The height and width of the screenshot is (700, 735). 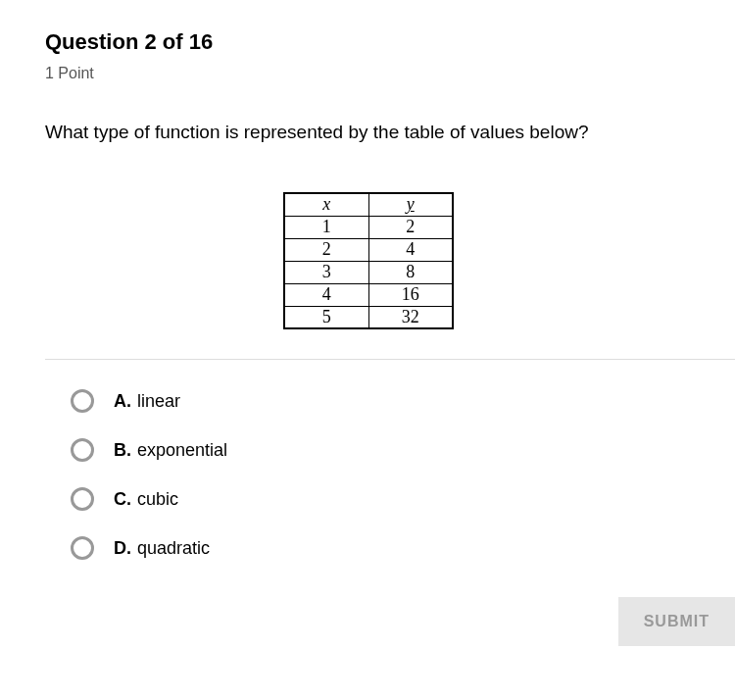 What do you see at coordinates (403, 548) in the screenshot?
I see `option-d: D.quadratic` at bounding box center [403, 548].